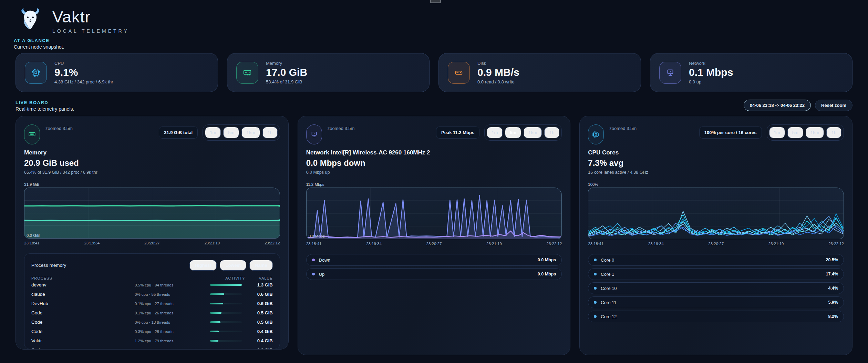  I want to click on cpu-chart: 100% 23:18:4123:19:3423:20:2723:21:1923:…, so click(716, 214).